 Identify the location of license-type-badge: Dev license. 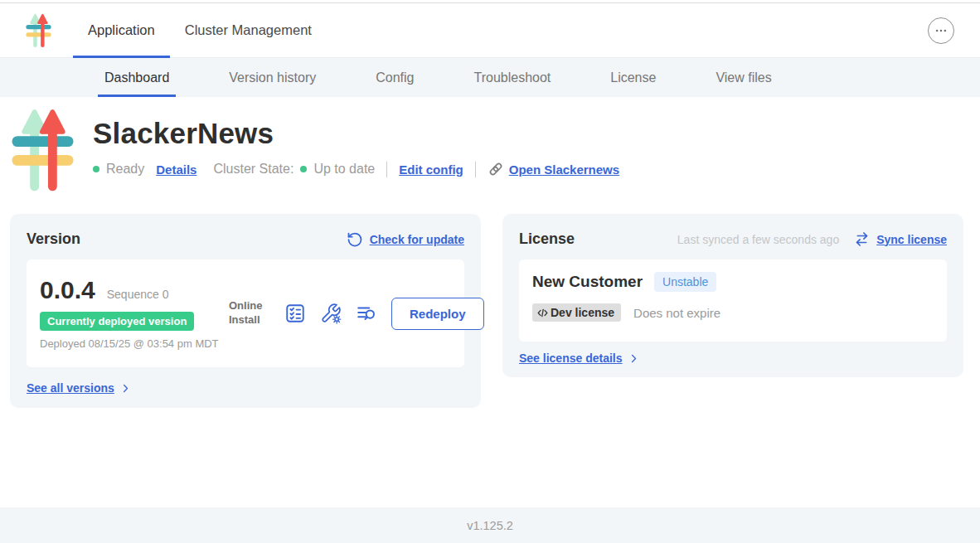
(577, 313).